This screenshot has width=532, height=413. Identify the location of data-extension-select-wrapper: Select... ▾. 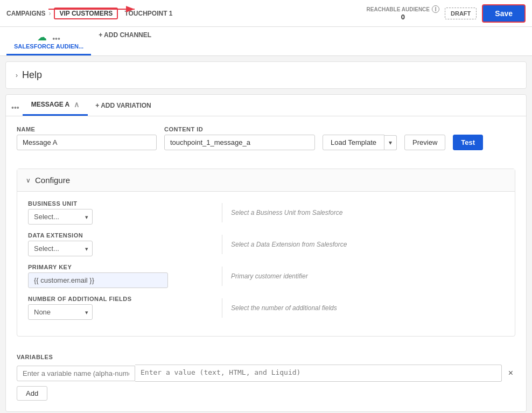
(60, 249).